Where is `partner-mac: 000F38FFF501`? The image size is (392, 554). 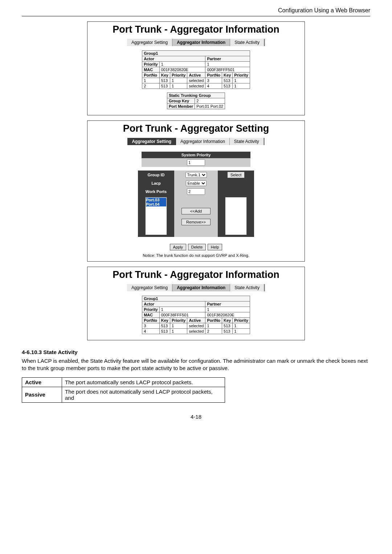
partner-mac: 000F38FFF501 is located at coordinates (228, 70).